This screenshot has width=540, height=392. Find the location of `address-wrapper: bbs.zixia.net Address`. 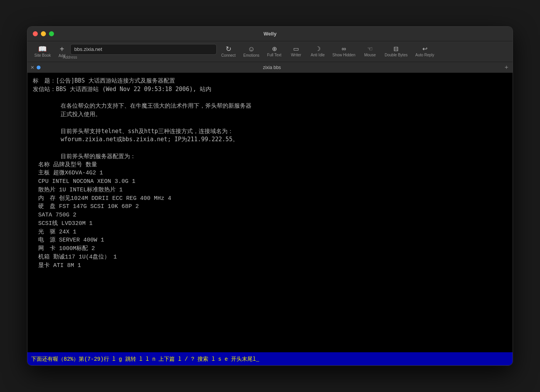

address-wrapper: bbs.zixia.net Address is located at coordinates (143, 52).